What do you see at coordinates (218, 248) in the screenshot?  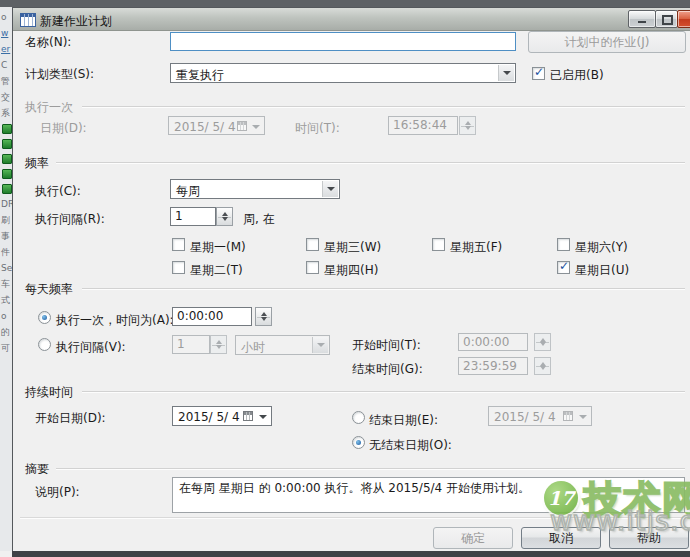 I see `monday-label: 星期一(M)` at bounding box center [218, 248].